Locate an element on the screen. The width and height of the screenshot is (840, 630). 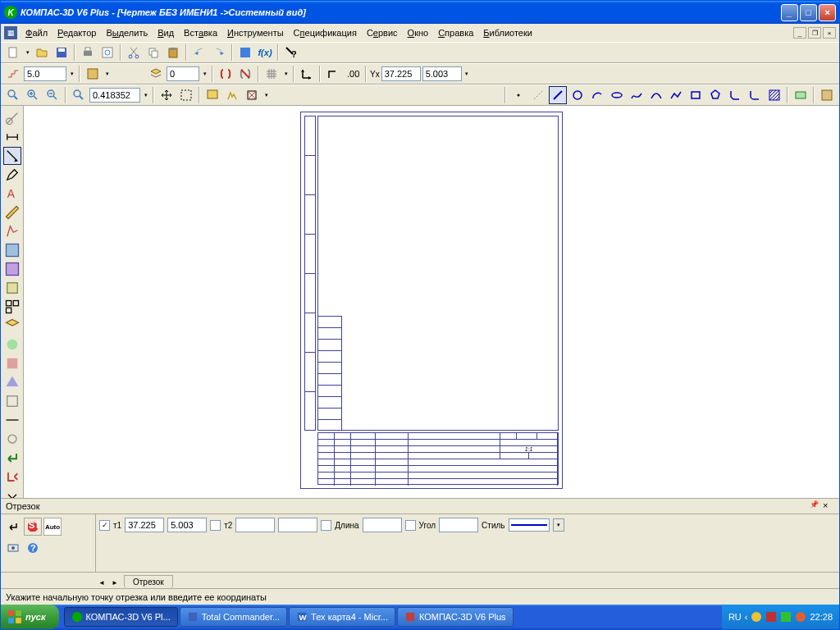
tool-designation is located at coordinates (12, 156).